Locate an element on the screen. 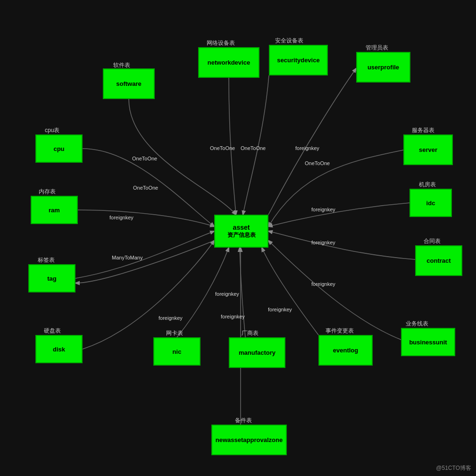 This screenshot has width=476, height=476. server-node: server is located at coordinates (428, 150).